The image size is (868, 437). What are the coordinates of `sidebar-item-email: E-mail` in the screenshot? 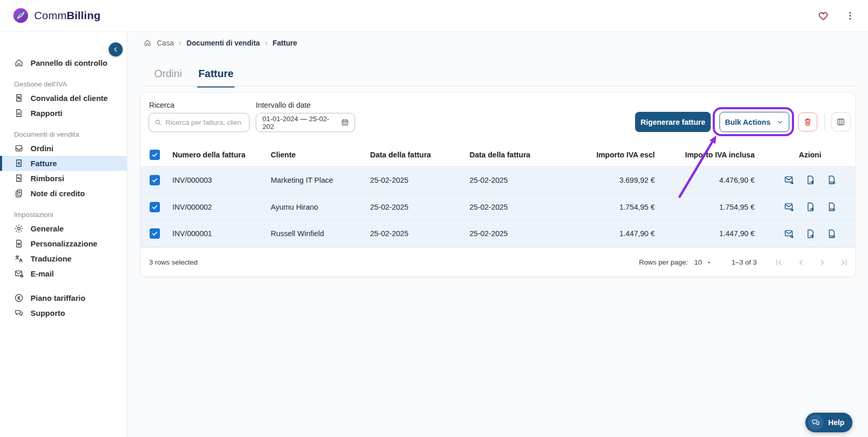 It's located at (63, 273).